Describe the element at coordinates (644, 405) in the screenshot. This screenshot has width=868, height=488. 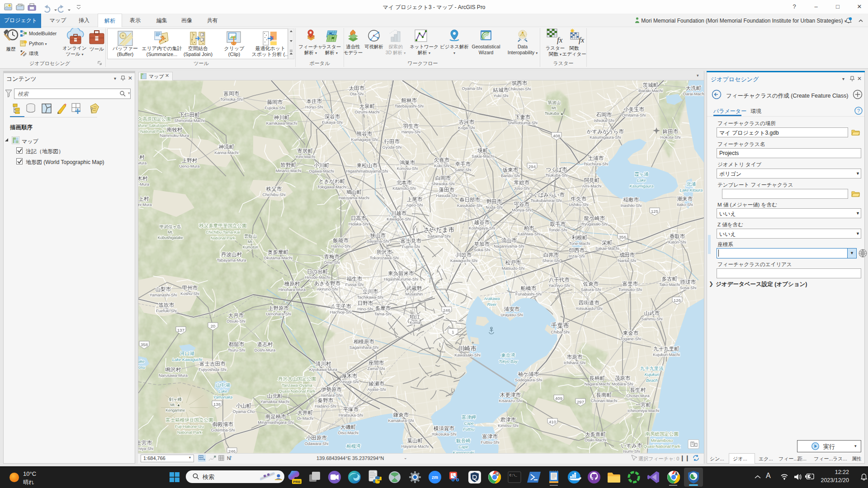
I see `svg-text: 一宮町` at that location.